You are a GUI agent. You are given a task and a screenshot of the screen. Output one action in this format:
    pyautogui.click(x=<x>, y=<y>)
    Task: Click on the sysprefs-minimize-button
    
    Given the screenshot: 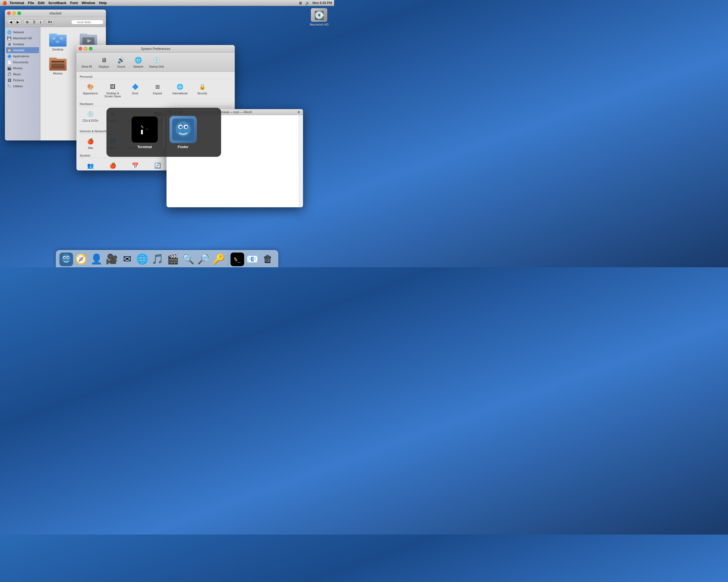 What is the action you would take?
    pyautogui.click(x=86, y=49)
    